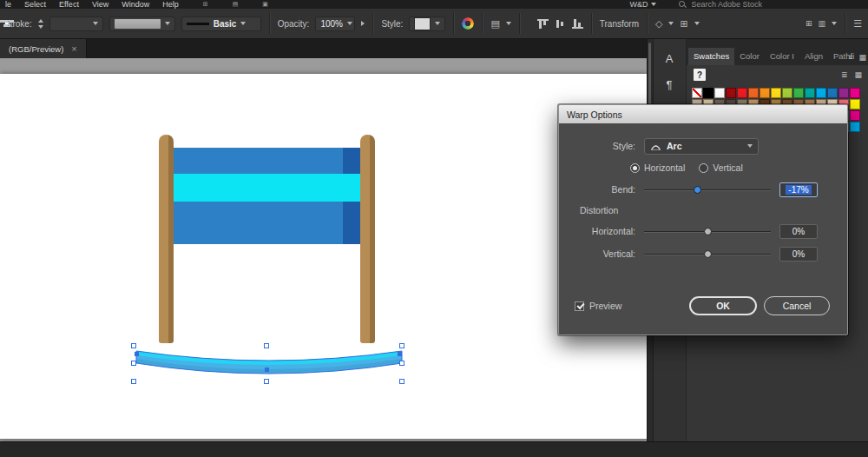  What do you see at coordinates (707, 189) in the screenshot?
I see `bend-slider` at bounding box center [707, 189].